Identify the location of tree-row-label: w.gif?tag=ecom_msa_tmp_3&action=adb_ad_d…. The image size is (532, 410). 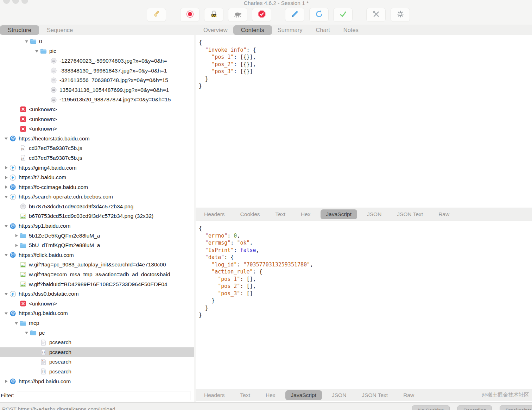
(100, 275).